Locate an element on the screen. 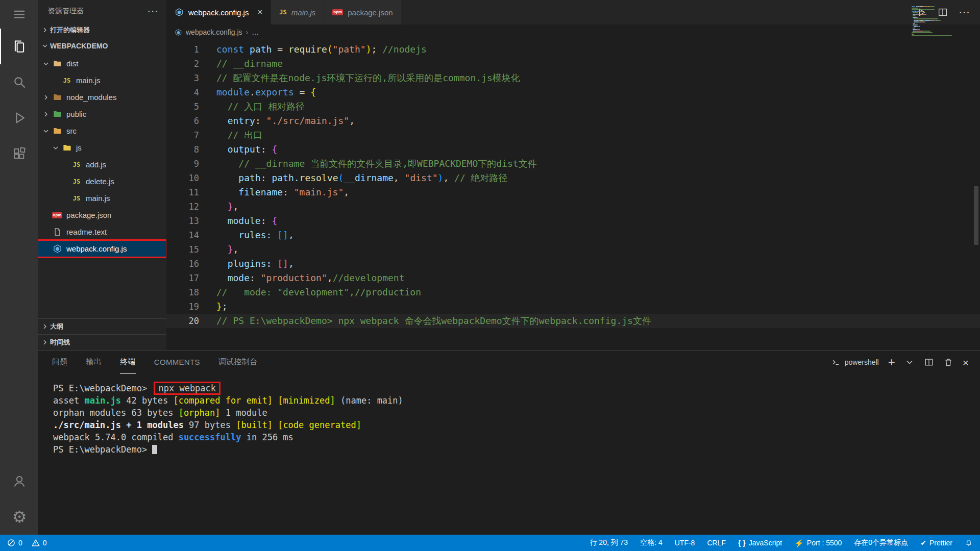 The image size is (980, 551). explorer-button is located at coordinates (19, 46).